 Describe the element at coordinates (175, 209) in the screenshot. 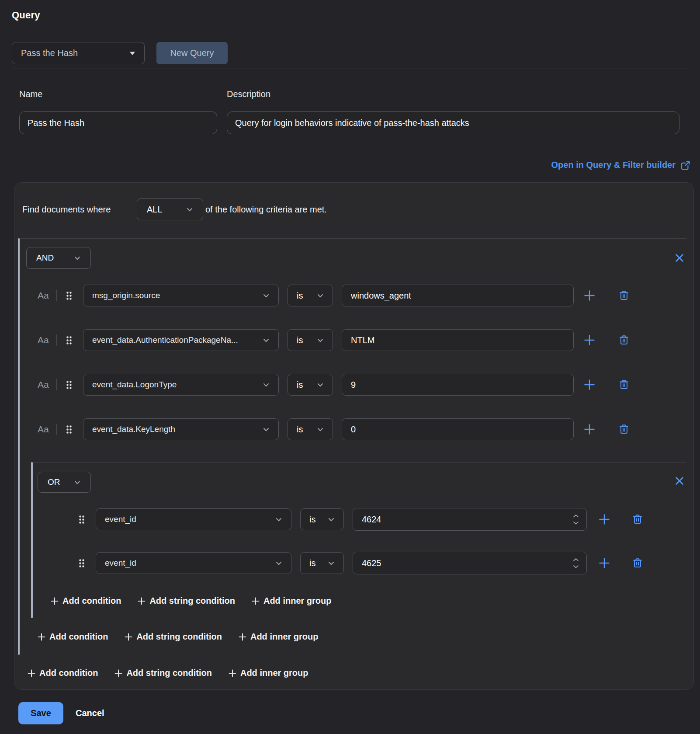

I see `criteria-sentence: Find documents where ALL of the followin…` at that location.